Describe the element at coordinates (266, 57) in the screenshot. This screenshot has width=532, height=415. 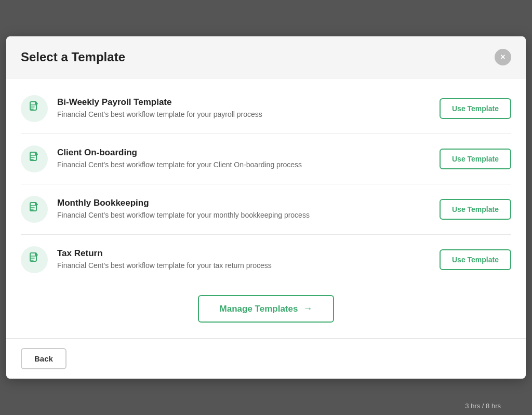
I see `modal-header: Select a Template ×` at that location.